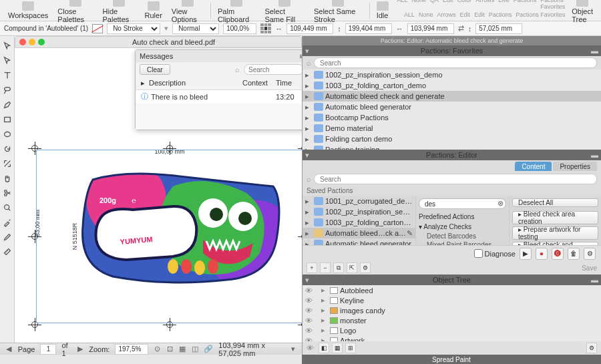  What do you see at coordinates (526, 254) in the screenshot?
I see `play-button: ▶` at bounding box center [526, 254].